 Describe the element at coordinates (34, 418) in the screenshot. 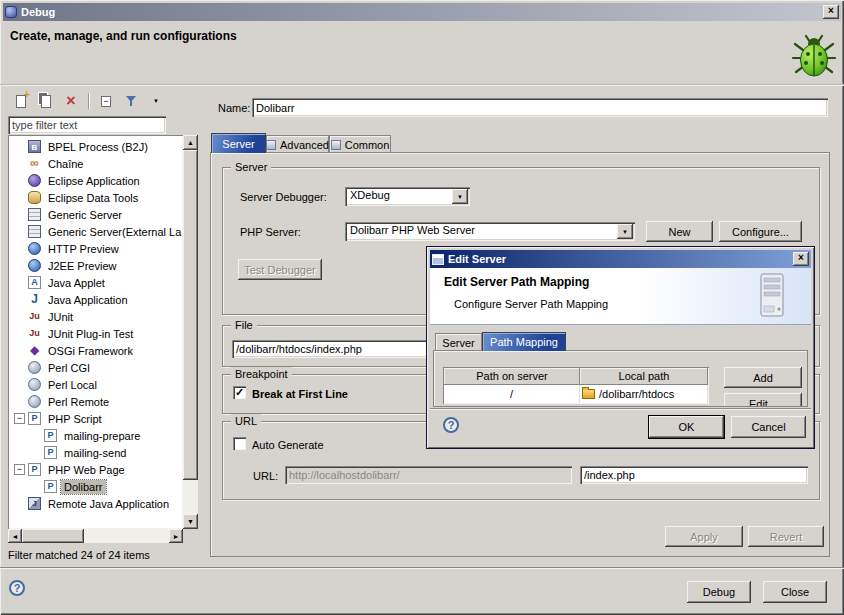

I see `php-script-icon: P` at that location.